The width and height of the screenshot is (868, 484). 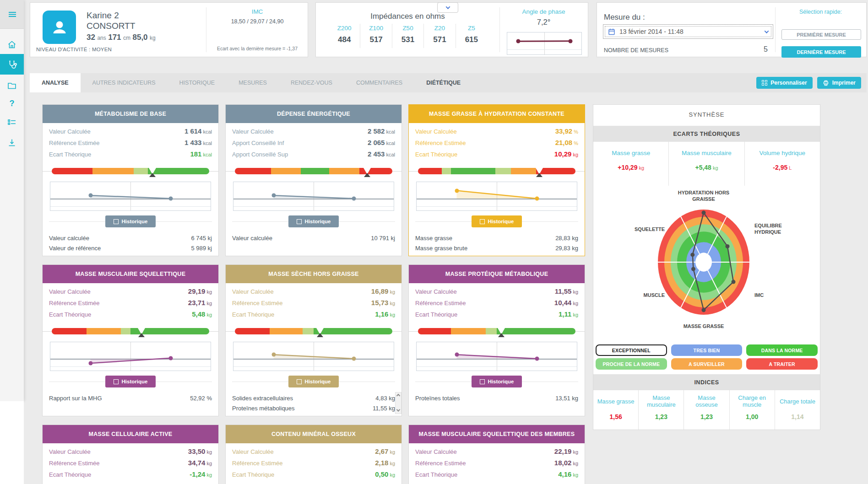 What do you see at coordinates (130, 114) in the screenshot?
I see `card-title: MÉTABOLISME DE BASE` at bounding box center [130, 114].